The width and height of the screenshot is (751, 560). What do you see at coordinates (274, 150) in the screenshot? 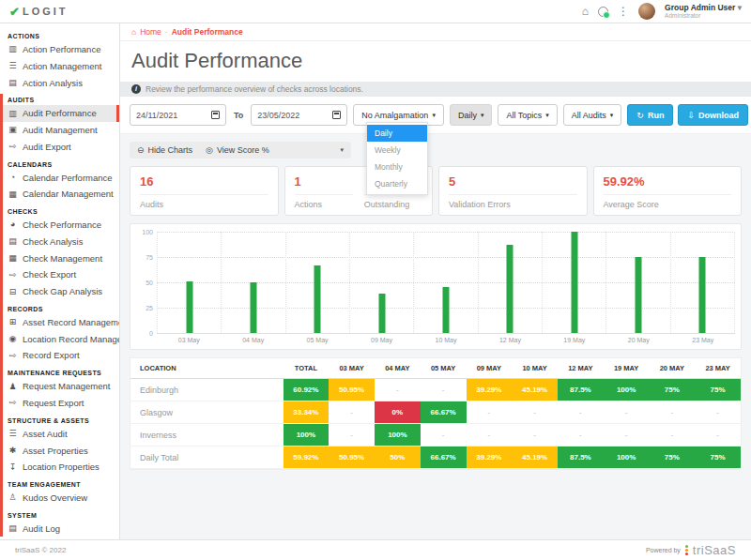
I see `view-mode-select: ◎ View Score % ▾` at bounding box center [274, 150].